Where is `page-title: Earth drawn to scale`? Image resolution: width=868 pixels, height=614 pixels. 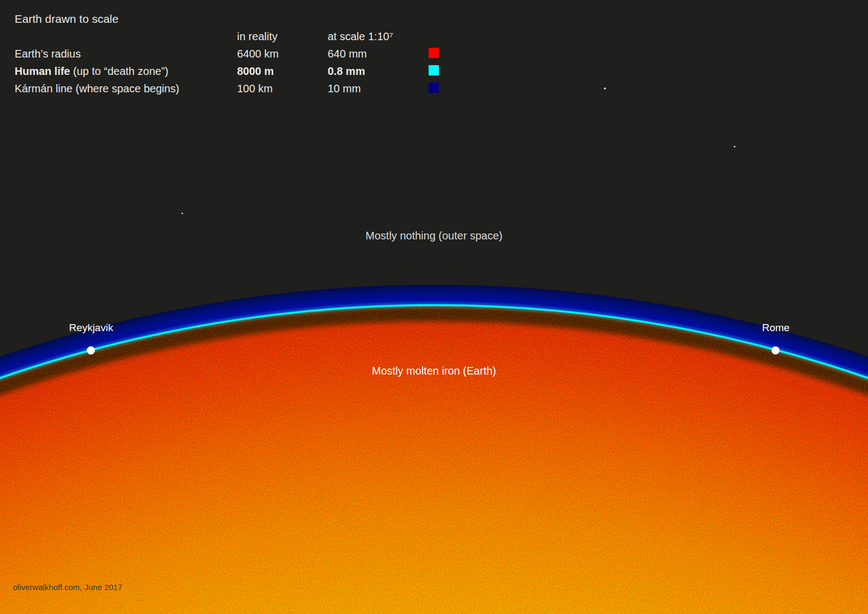 page-title: Earth drawn to scale is located at coordinates (66, 19).